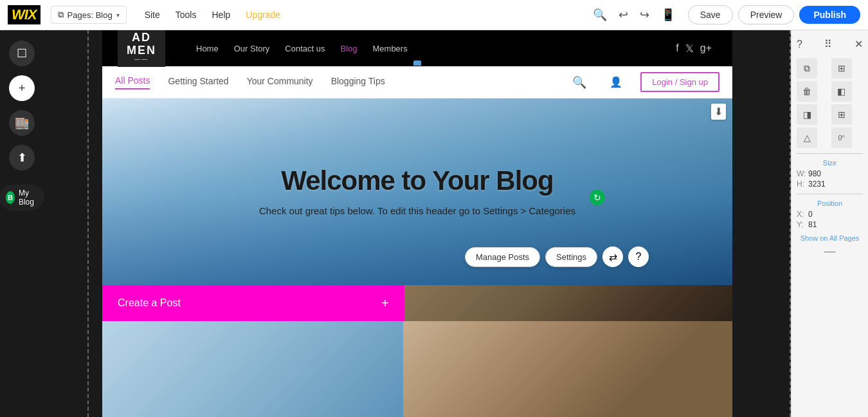  I want to click on height-value: 3231, so click(817, 184).